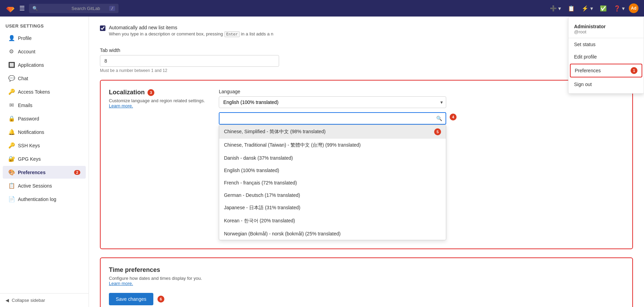  What do you see at coordinates (44, 105) in the screenshot?
I see `sidebar-item-emails: ✉ Emails` at bounding box center [44, 105].